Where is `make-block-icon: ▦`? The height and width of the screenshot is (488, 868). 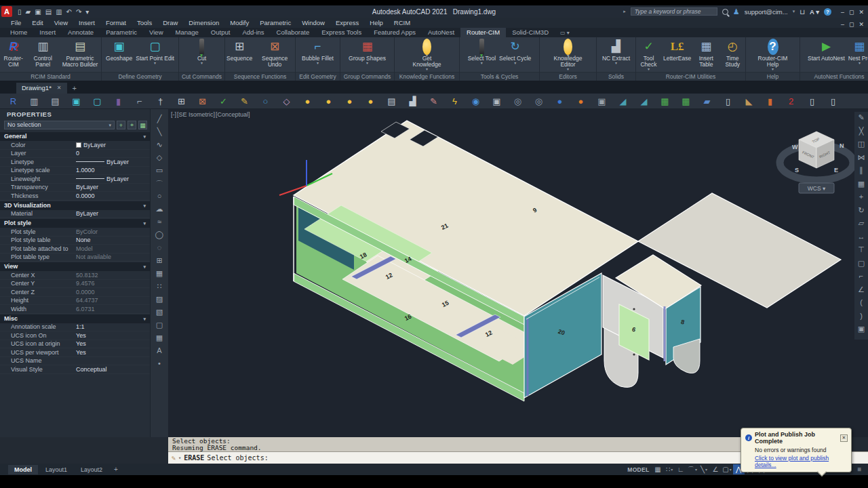
make-block-icon: ▦ is located at coordinates (159, 275).